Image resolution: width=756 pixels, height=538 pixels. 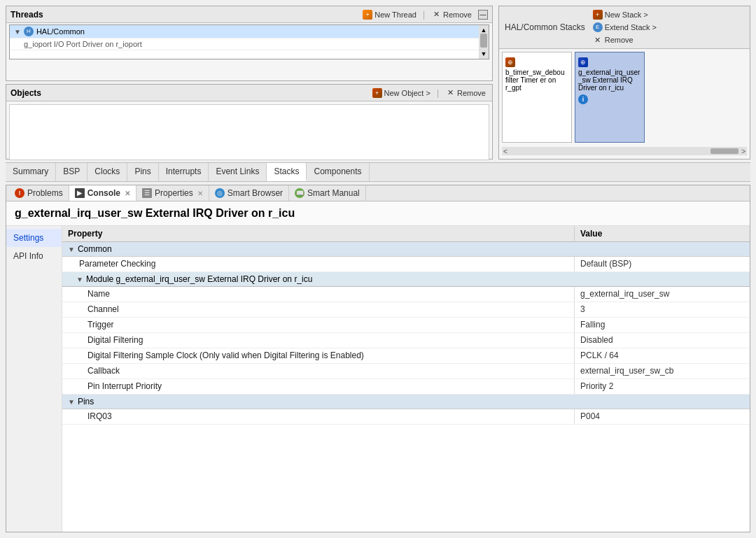 I want to click on prop-row-irq03: IRQ03 P004, so click(x=406, y=417).